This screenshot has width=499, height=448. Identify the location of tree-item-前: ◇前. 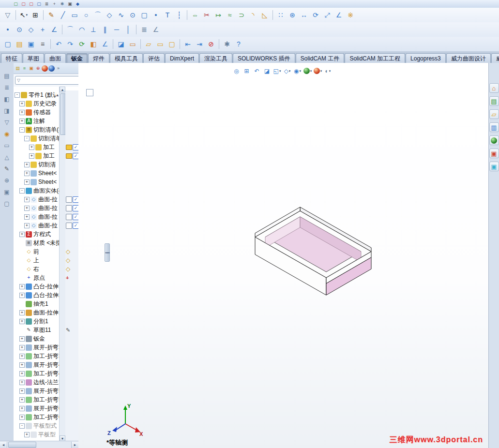
(36, 252).